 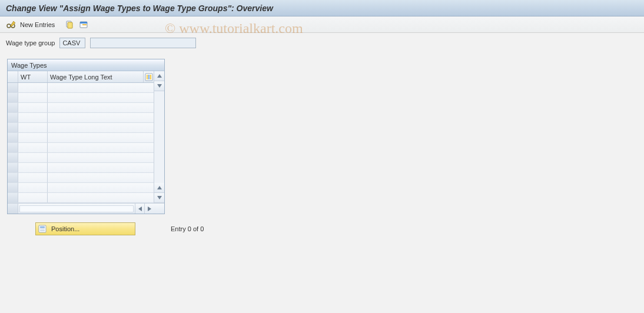 What do you see at coordinates (13, 208) in the screenshot?
I see `bottom-row-selector` at bounding box center [13, 208].